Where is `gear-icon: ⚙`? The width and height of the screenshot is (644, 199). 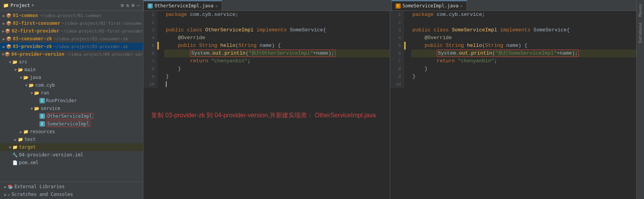 gear-icon: ⚙ is located at coordinates (122, 5).